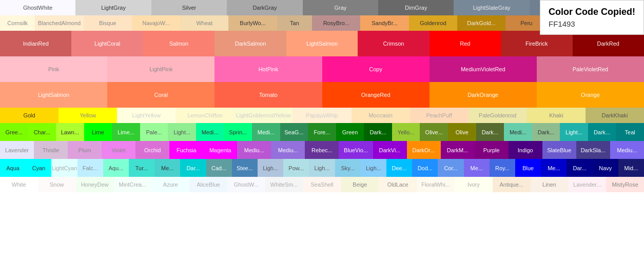 The height and width of the screenshot is (264, 644). Describe the element at coordinates (458, 150) in the screenshot. I see `color-cell-DarkM---: DarkM...` at that location.